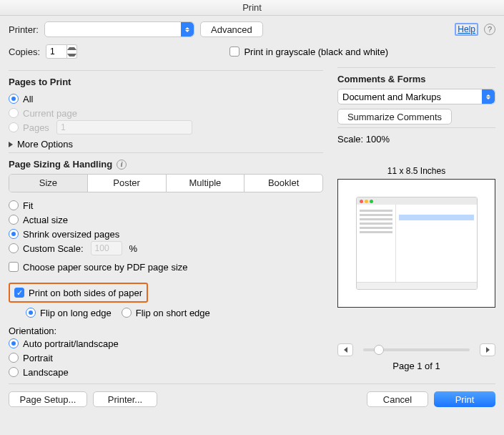  What do you see at coordinates (11, 145) in the screenshot?
I see `disclosure-triangle-icon` at bounding box center [11, 145].